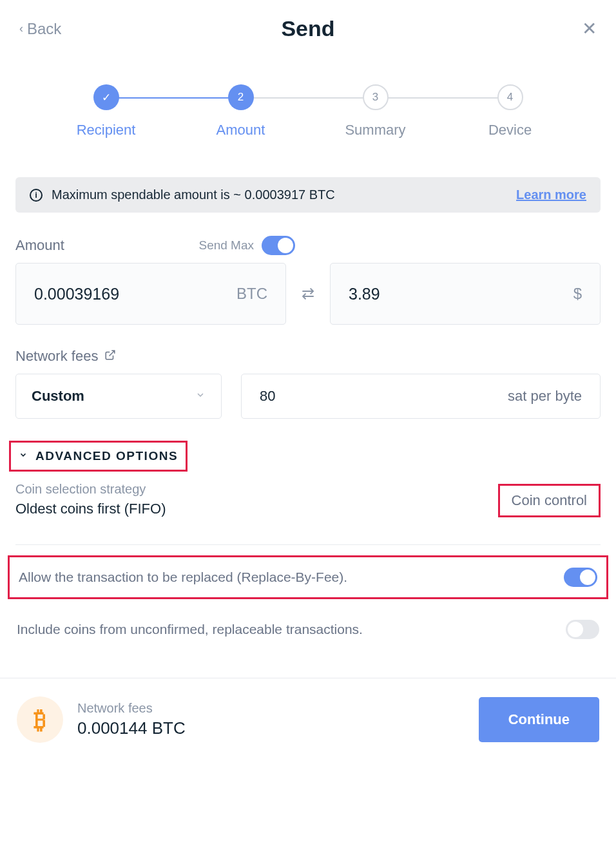 This screenshot has width=616, height=853. I want to click on step-amount-label: Amount, so click(241, 130).